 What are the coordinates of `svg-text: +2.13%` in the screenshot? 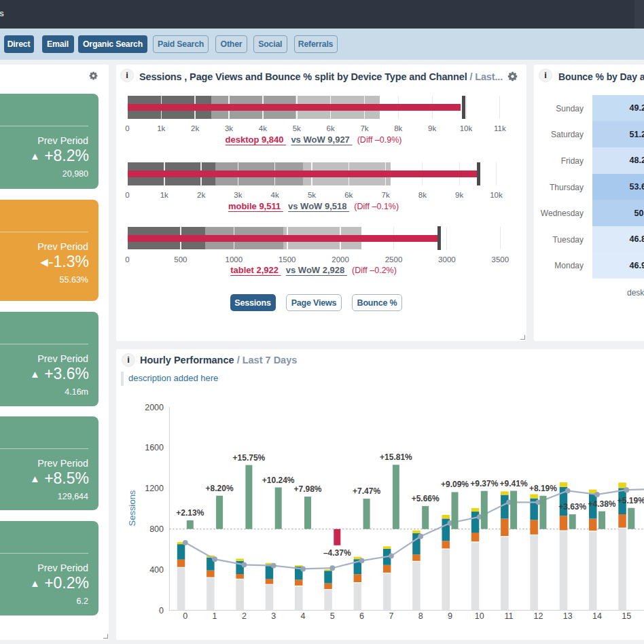 It's located at (190, 513).